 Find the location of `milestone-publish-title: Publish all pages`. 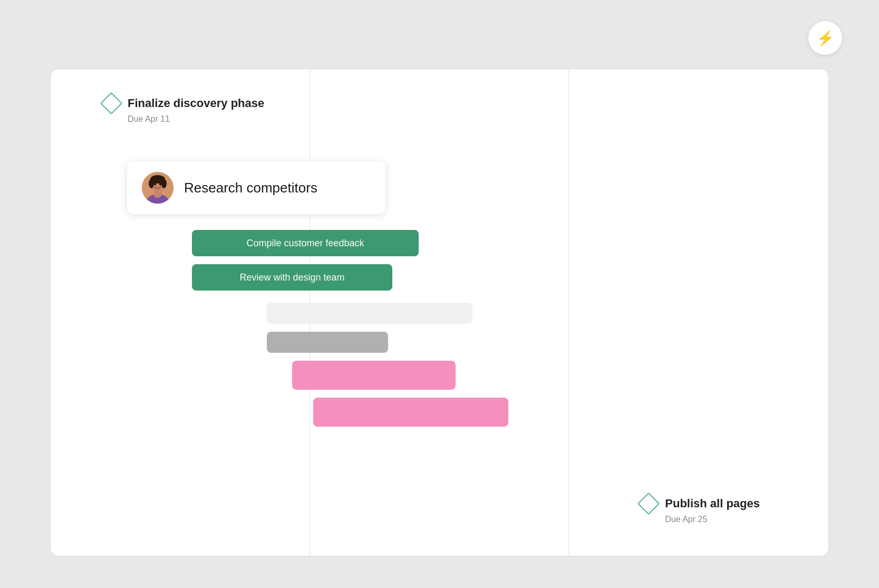

milestone-publish-title: Publish all pages is located at coordinates (712, 504).